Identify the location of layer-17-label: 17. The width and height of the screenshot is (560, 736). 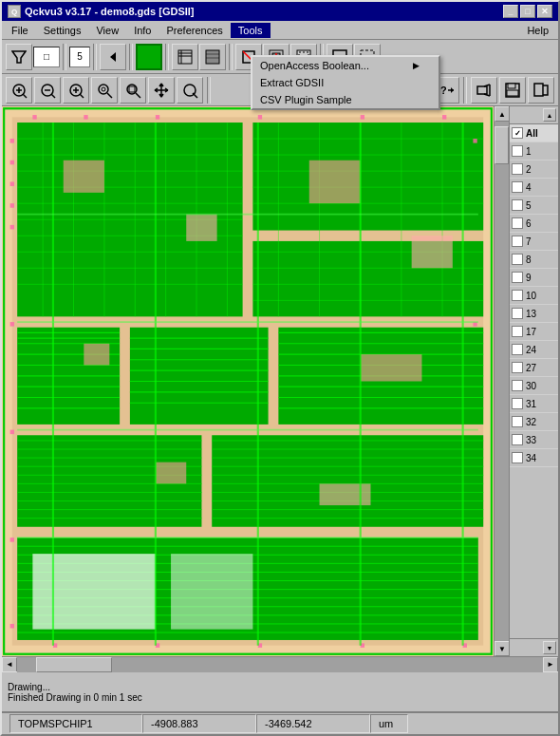
(532, 332).